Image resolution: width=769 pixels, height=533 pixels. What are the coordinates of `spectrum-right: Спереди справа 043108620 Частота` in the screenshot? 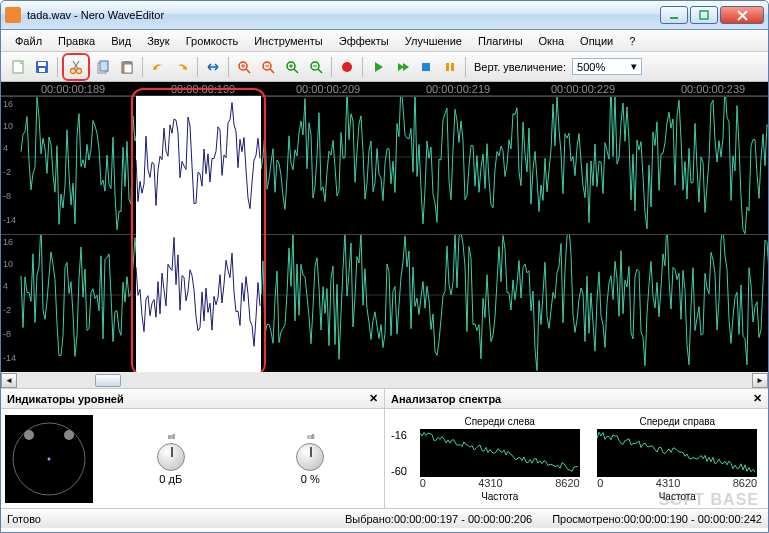 It's located at (677, 459).